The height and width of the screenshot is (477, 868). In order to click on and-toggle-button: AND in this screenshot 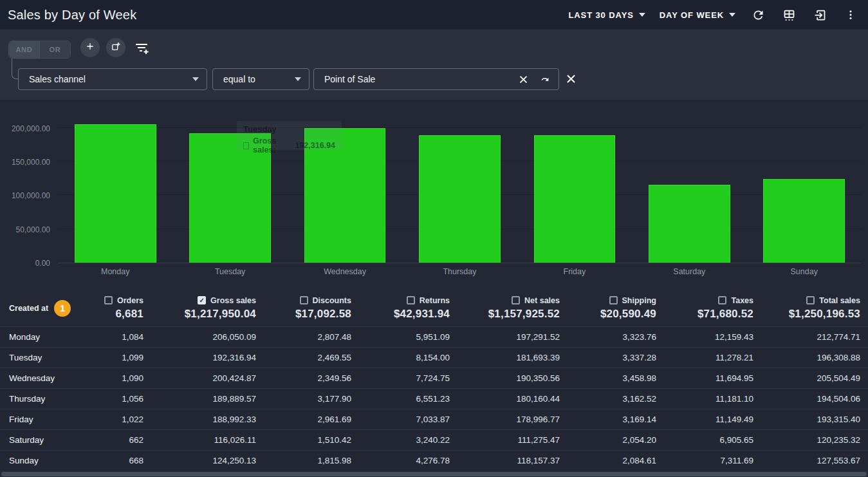, I will do `click(24, 50)`.